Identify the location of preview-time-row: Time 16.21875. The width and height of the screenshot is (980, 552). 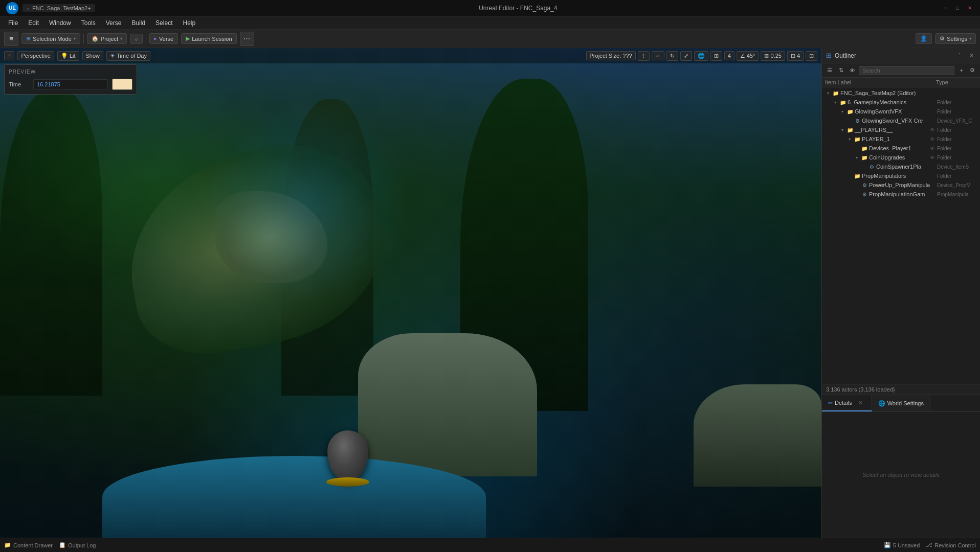
(71, 84).